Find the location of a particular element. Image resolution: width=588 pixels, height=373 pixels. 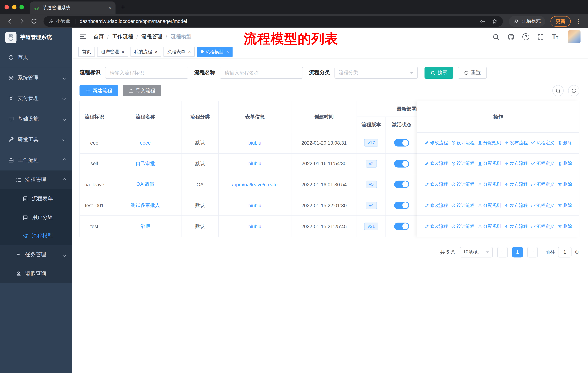

sidebar-item-task-mgmt: 任务管理 is located at coordinates (36, 255).